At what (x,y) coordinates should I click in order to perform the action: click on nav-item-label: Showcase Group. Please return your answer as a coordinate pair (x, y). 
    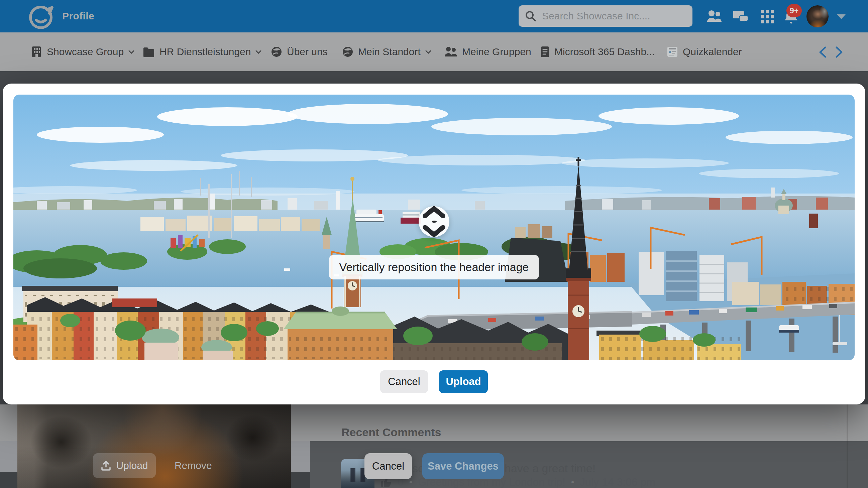
    Looking at the image, I should click on (85, 52).